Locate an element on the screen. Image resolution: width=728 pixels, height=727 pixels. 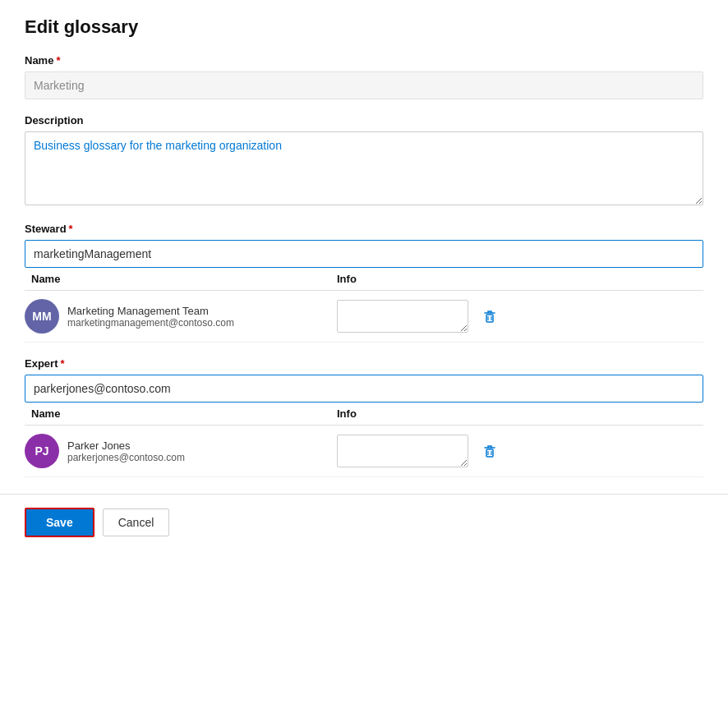
steward-delete-button is located at coordinates (490, 316).